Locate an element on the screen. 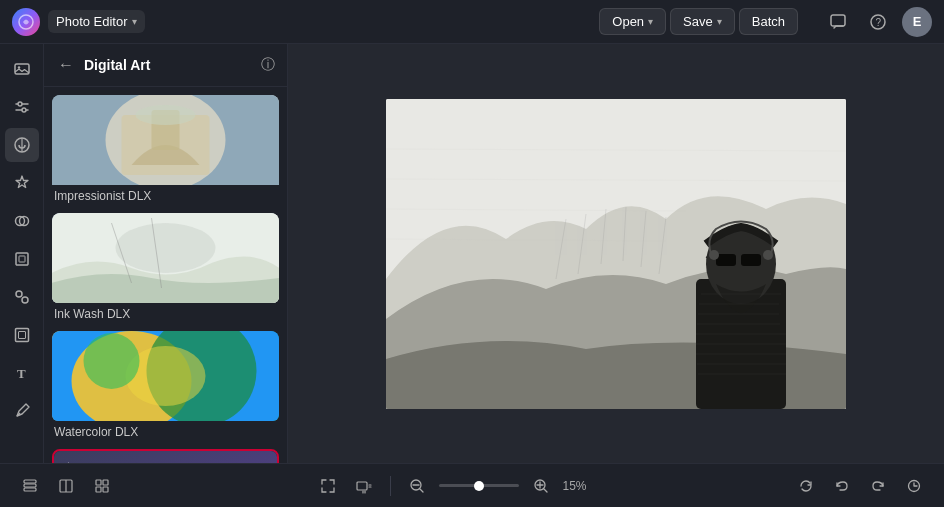  filter-label-watercolor: Watercolor DLX is located at coordinates (166, 431).